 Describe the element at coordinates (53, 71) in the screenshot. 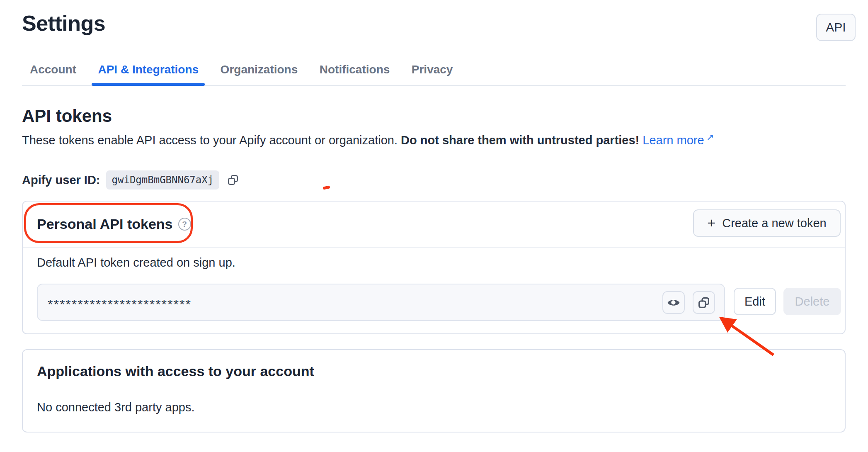

I see `tab-account: Account` at that location.